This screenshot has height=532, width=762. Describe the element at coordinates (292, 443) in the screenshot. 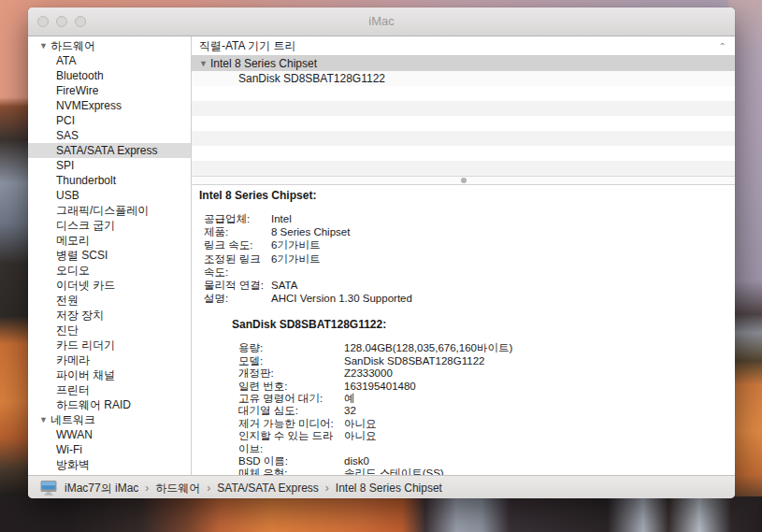

I see `detail-label: 인지할 수 있는 드라이브:` at that location.